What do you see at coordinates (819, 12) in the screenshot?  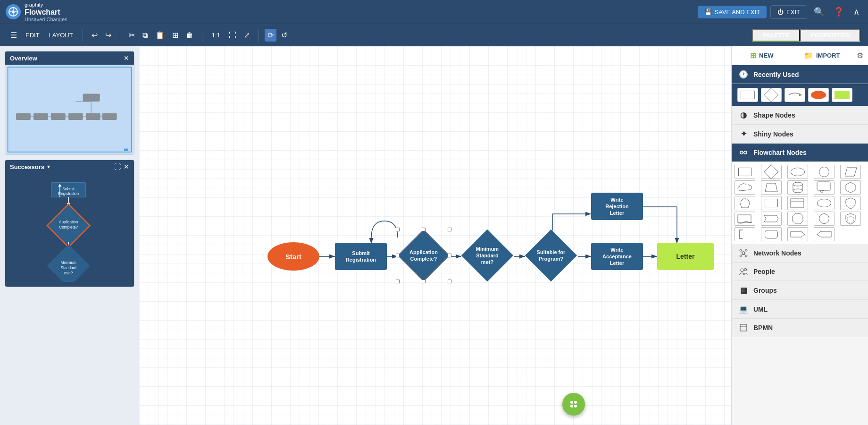 I see `search-button: 🔍` at bounding box center [819, 12].